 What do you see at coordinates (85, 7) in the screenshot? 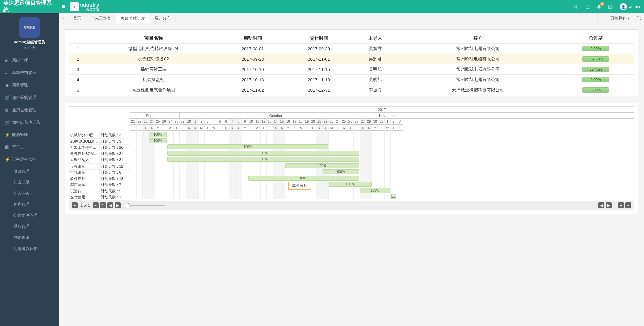
I see `logo: i ndustry 英达思迅` at bounding box center [85, 7].